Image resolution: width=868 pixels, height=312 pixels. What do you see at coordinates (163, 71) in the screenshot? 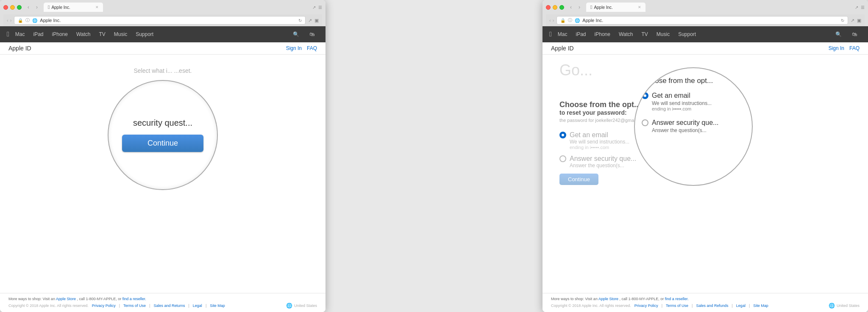
I see `bg-select-text: Select what i... ...eset.` at bounding box center [163, 71].